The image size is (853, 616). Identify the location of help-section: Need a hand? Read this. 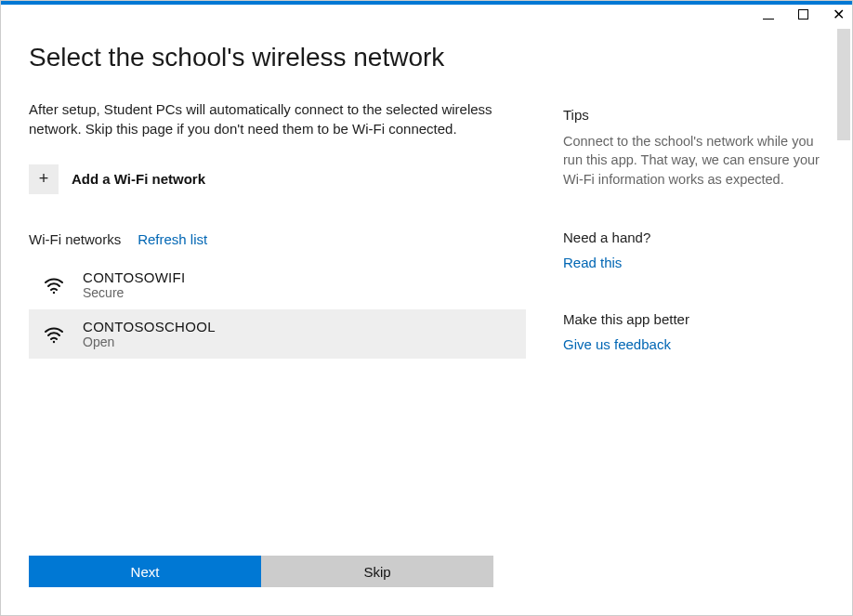
(693, 250).